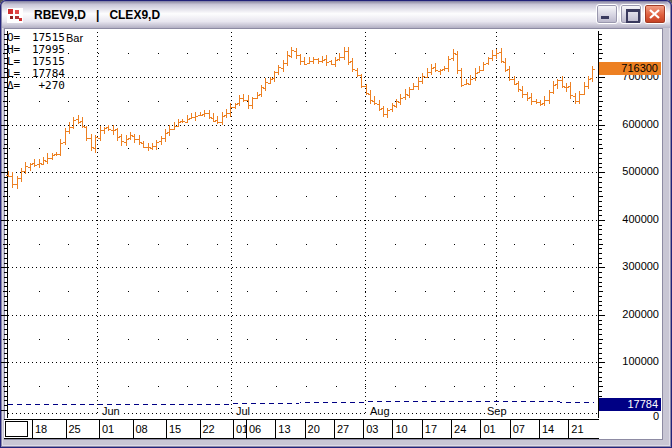 This screenshot has height=448, width=672. What do you see at coordinates (524, 429) in the screenshot?
I see `date-cell: 07` at bounding box center [524, 429].